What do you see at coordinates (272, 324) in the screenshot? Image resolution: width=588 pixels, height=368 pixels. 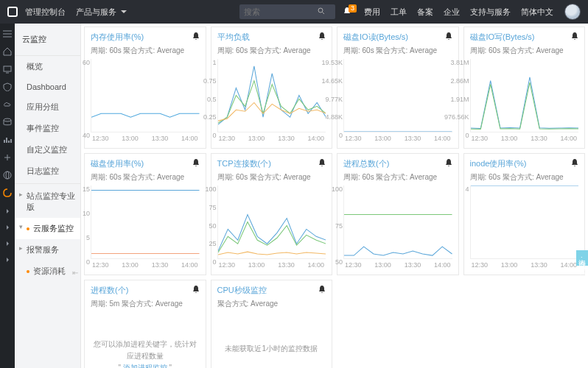 I see `chart-card: CPU秒级监控聚合方式: Average未能获取近1小时的监控数据` at bounding box center [272, 324].